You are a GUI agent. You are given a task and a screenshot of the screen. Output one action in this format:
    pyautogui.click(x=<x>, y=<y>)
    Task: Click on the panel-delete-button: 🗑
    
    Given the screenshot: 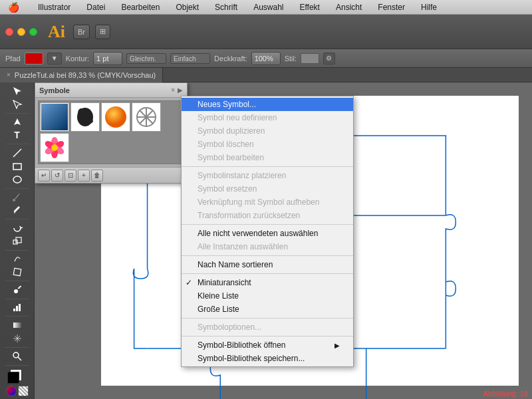 What is the action you would take?
    pyautogui.click(x=97, y=176)
    